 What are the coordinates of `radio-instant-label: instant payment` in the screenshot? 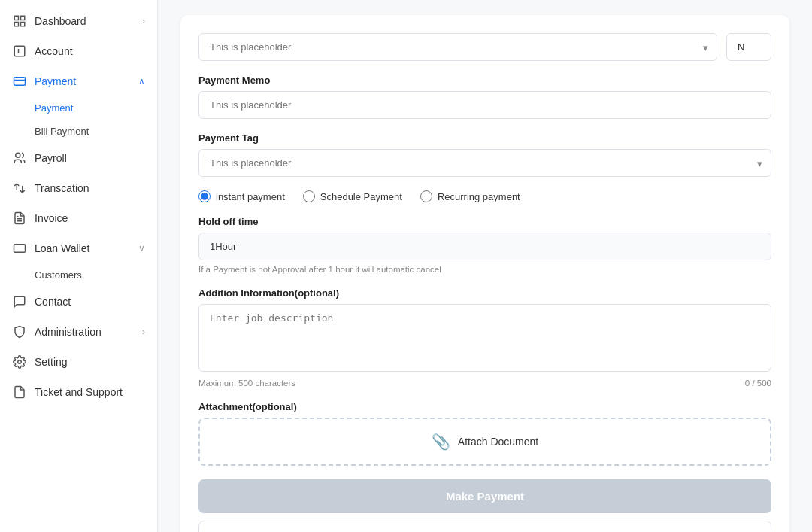 It's located at (250, 197).